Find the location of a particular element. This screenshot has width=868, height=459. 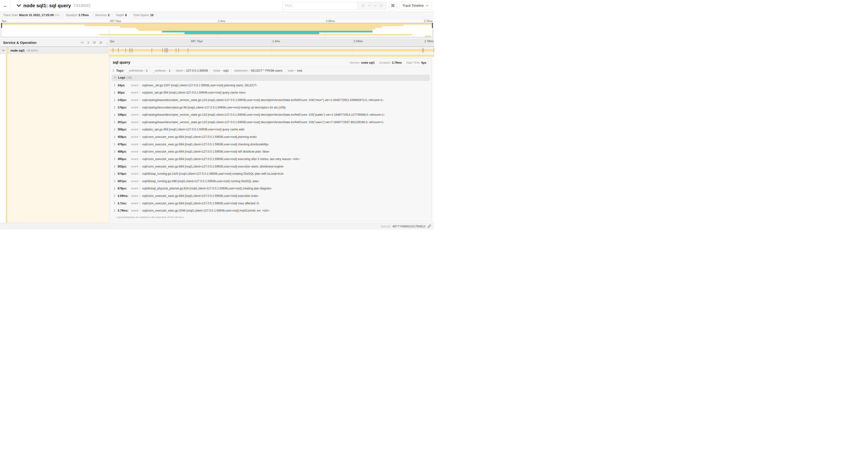

log-entry-row: 495μs: event = ‹sql/conn_executor_exec.g… is located at coordinates (272, 159).